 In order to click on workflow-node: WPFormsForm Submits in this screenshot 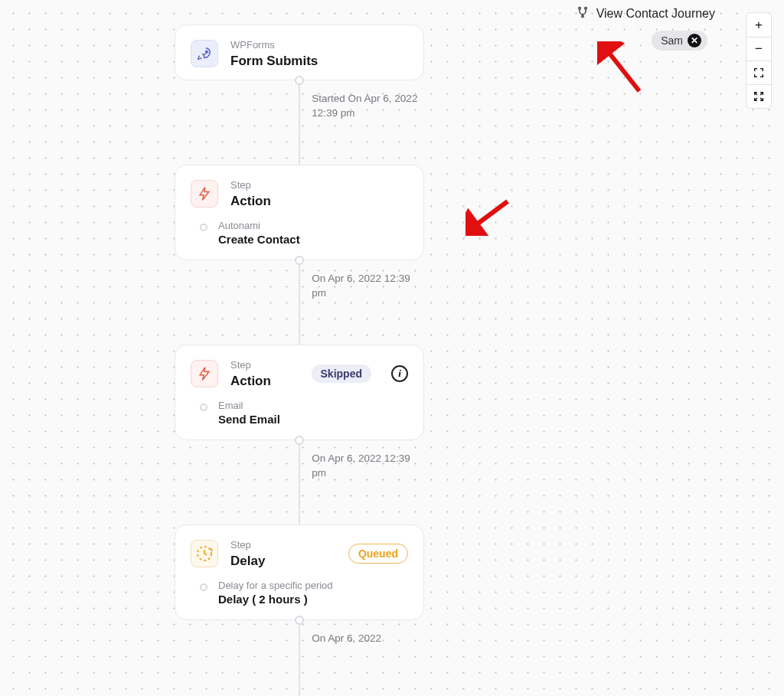, I will do `click(299, 52)`.